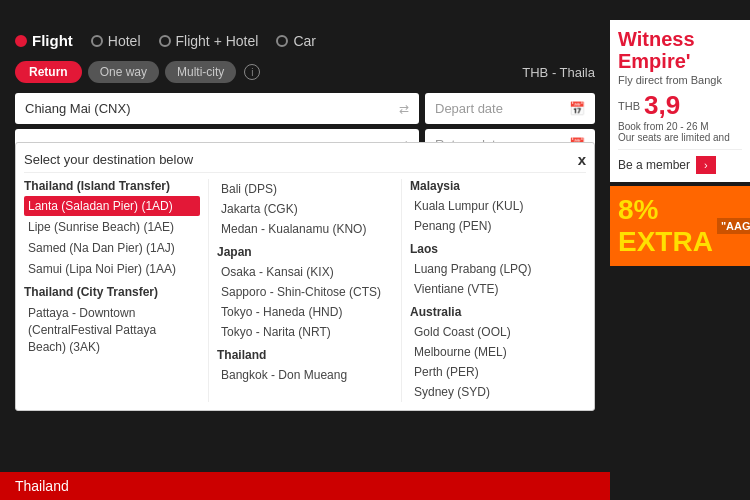  Describe the element at coordinates (218, 41) in the screenshot. I see `tab-flight-hotel-label: Flight + Hotel` at that location.